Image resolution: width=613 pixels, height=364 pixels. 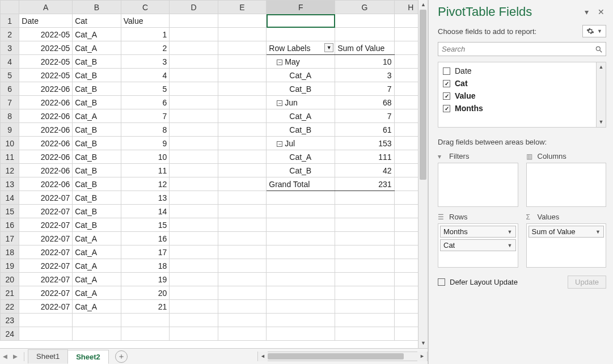 What do you see at coordinates (145, 184) in the screenshot?
I see `cell-C13: 12` at bounding box center [145, 184].